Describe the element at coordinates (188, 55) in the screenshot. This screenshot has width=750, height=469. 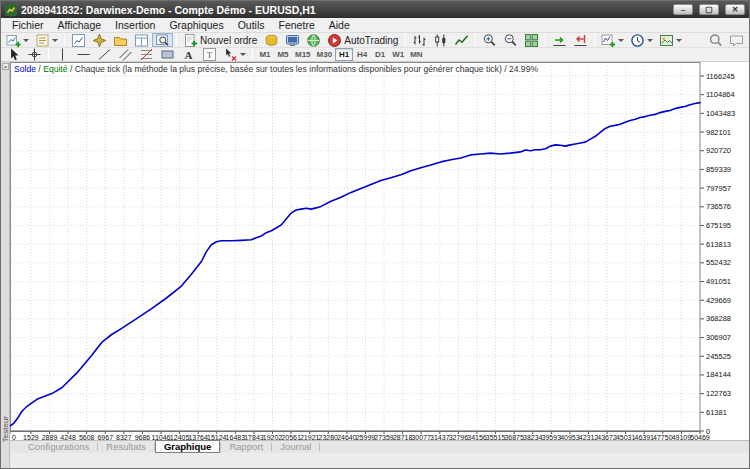
I see `text-button: A` at that location.